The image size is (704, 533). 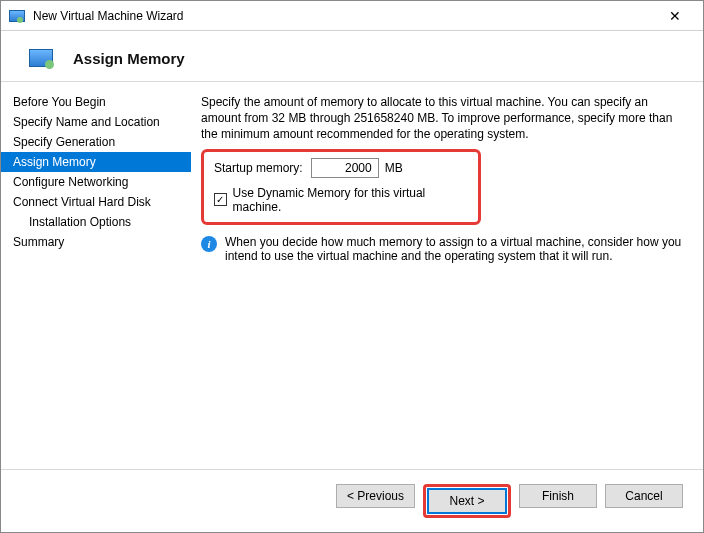 I want to click on step-connect-vhd: Connect Virtual Hard Disk, so click(x=96, y=202).